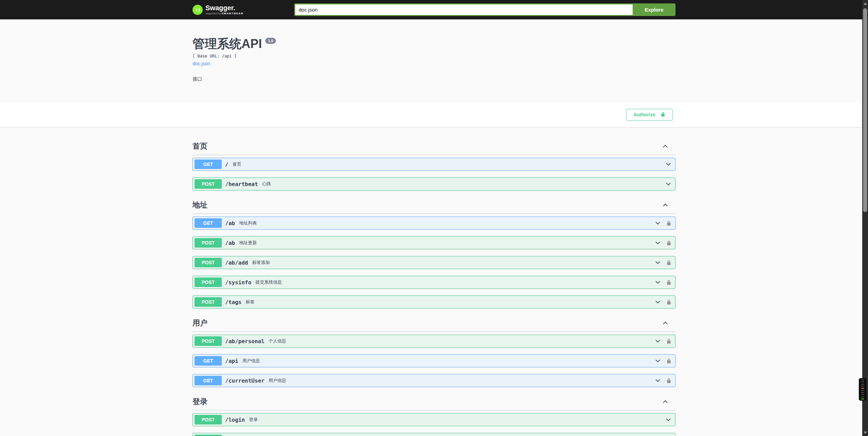  Describe the element at coordinates (434, 261) in the screenshot. I see `operations-list: GET /ab 地址列表 POST /ab 地址更新` at that location.